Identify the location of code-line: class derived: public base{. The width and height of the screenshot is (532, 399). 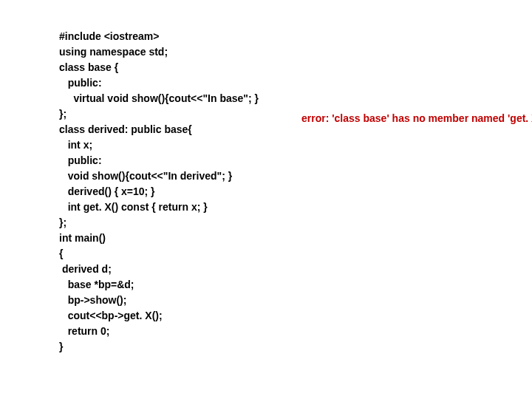
(126, 129).